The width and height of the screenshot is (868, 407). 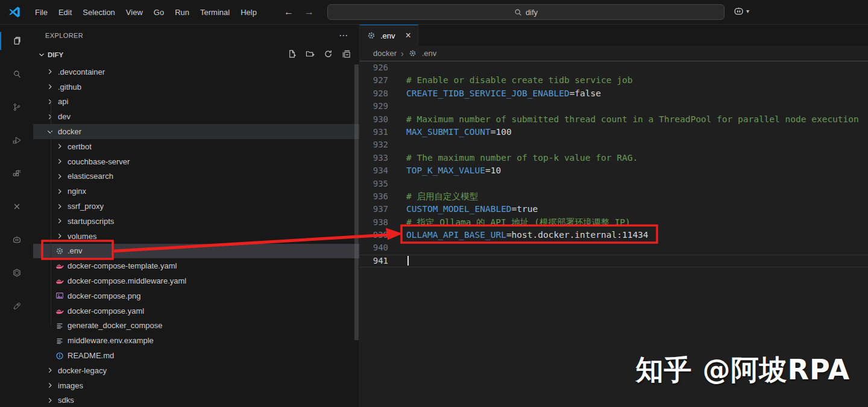 What do you see at coordinates (518, 12) in the screenshot?
I see `search-icon` at bounding box center [518, 12].